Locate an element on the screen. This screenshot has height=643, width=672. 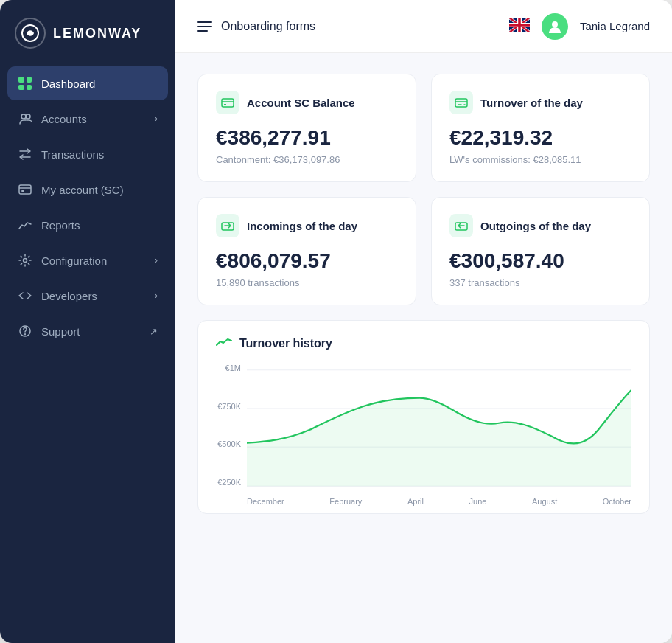
support-icon is located at coordinates (25, 331).